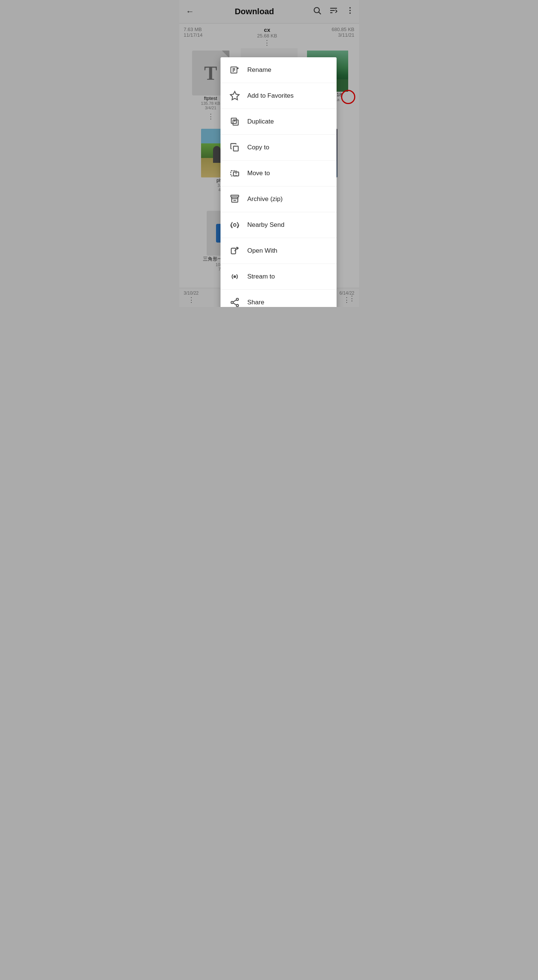 The width and height of the screenshot is (538, 980). I want to click on stream-icon, so click(235, 277).